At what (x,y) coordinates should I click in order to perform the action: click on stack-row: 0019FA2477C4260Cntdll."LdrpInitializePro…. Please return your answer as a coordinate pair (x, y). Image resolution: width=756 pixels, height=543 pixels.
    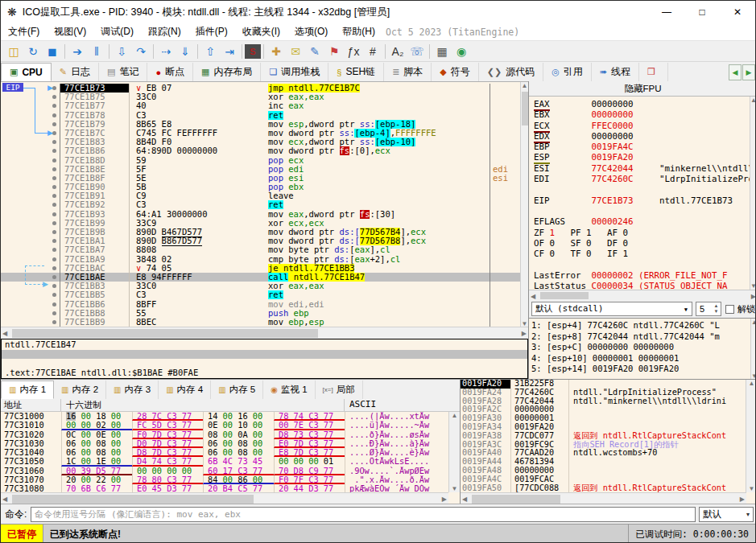
    Looking at the image, I should click on (603, 393).